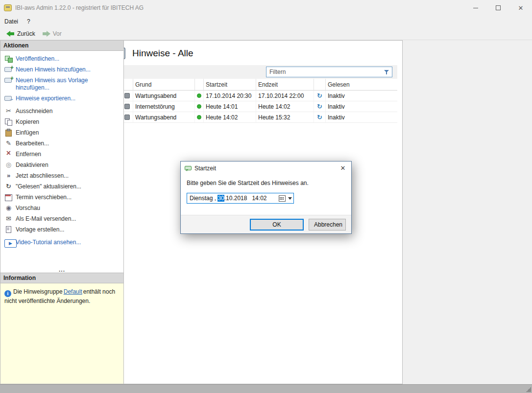 Image resolution: width=532 pixels, height=393 pixels. I want to click on add-note-icon, so click(9, 69).